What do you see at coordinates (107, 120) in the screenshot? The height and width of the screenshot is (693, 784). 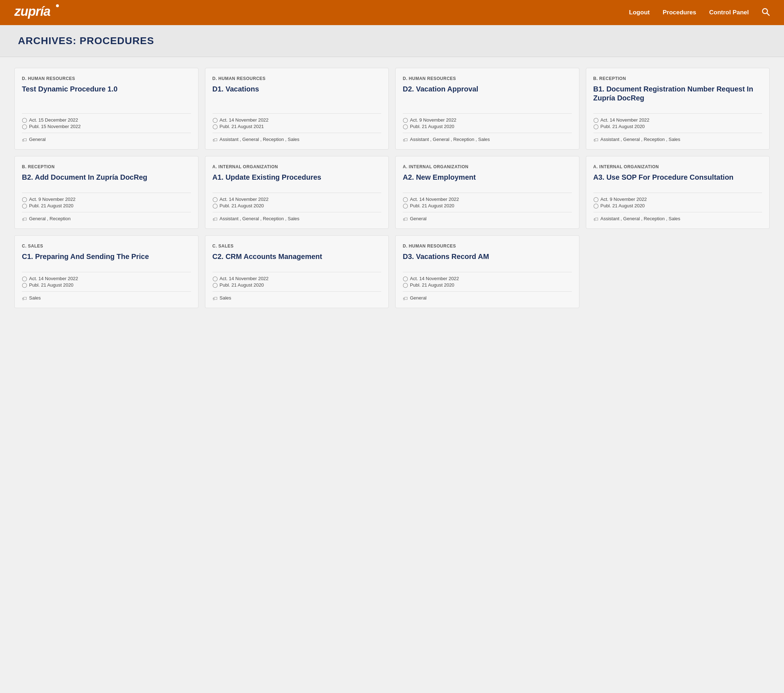 I see `card-act-date: ◯ Act. 15 December 2022` at bounding box center [107, 120].